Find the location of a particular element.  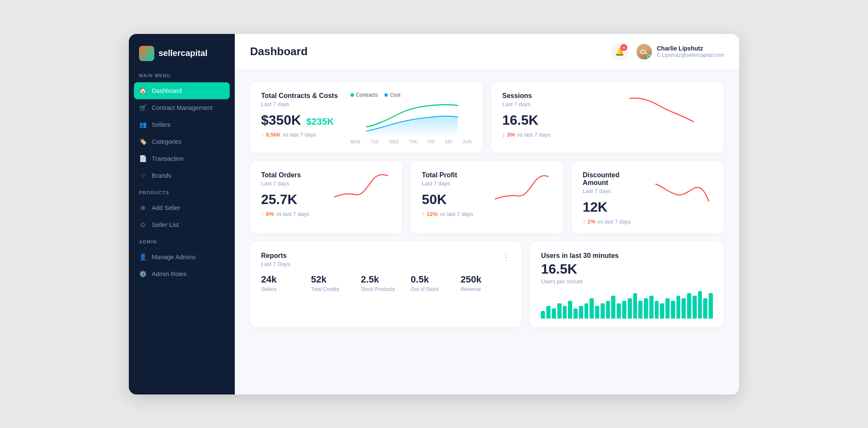

sidebar-item-manage-admins: 👤 Manage Admins is located at coordinates (182, 257).